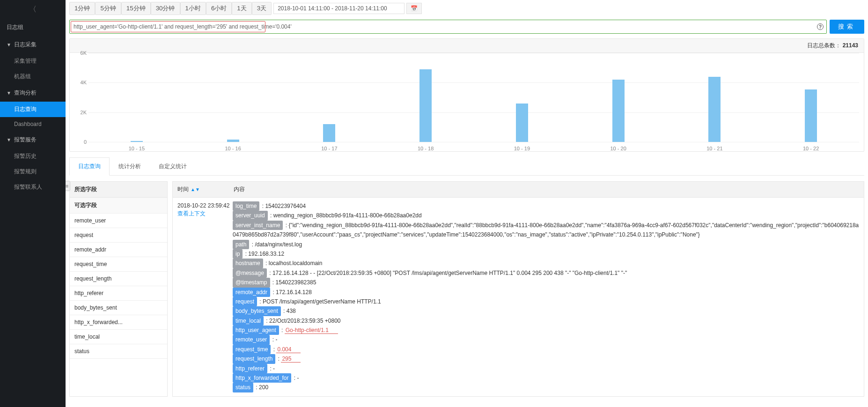 This screenshot has width=868, height=407. Describe the element at coordinates (241, 244) in the screenshot. I see `field-tag: path` at that location.